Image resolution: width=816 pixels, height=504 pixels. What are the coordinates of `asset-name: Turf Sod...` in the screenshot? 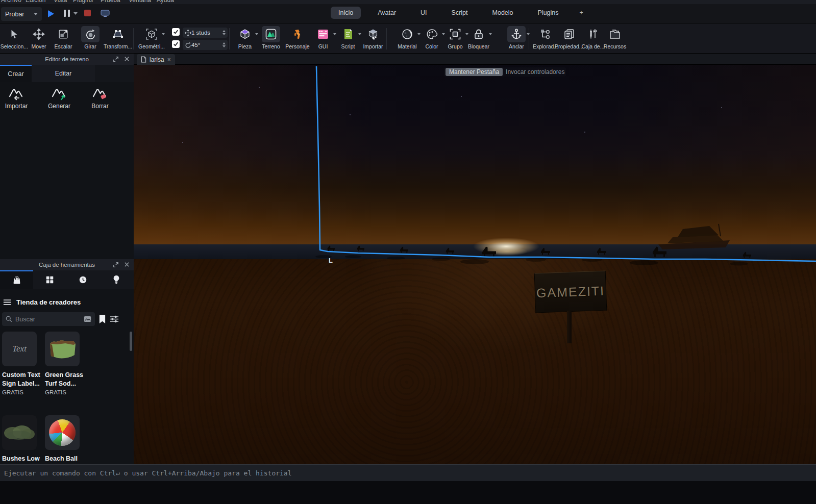 It's located at (60, 384).